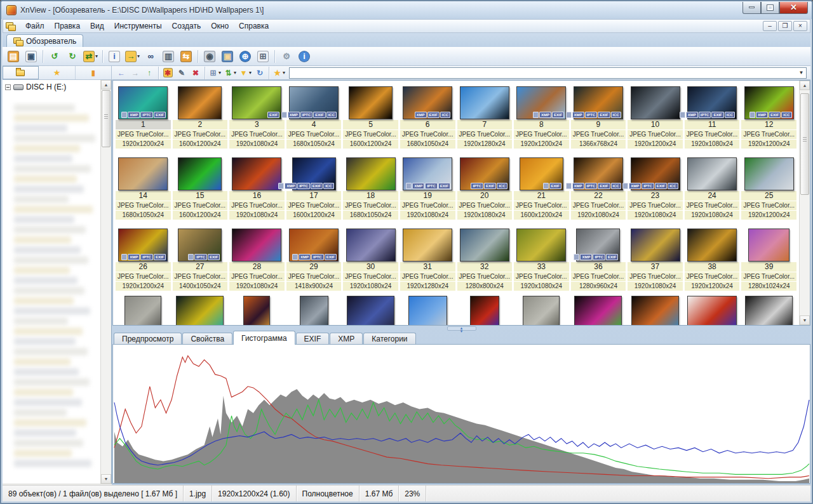 The width and height of the screenshot is (813, 504). I want to click on settings-button: ⚙, so click(286, 56).